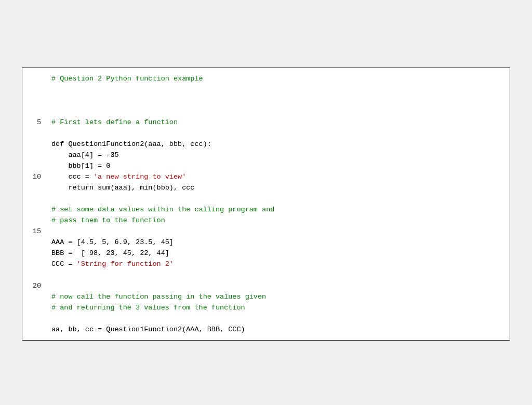 This screenshot has width=532, height=405. What do you see at coordinates (278, 188) in the screenshot?
I see `code-line: return sum(aaa), min(bbb), ccc` at bounding box center [278, 188].